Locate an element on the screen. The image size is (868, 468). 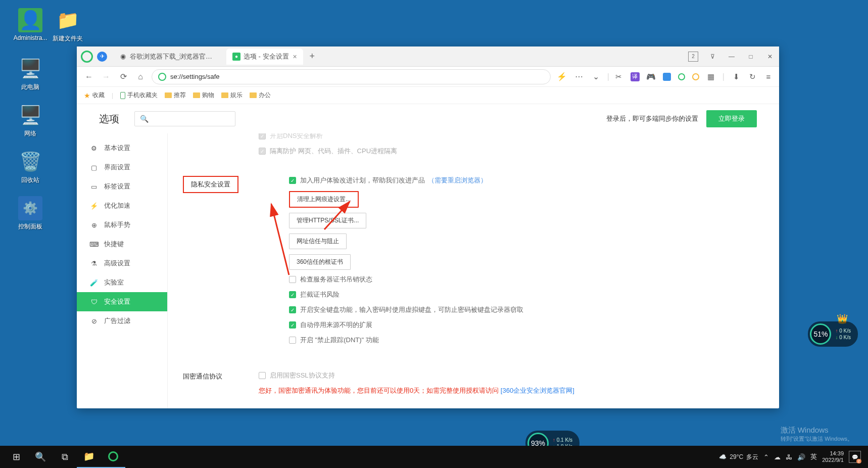
sidebar-item-tabs: ▭标签设置 is located at coordinates (122, 186).